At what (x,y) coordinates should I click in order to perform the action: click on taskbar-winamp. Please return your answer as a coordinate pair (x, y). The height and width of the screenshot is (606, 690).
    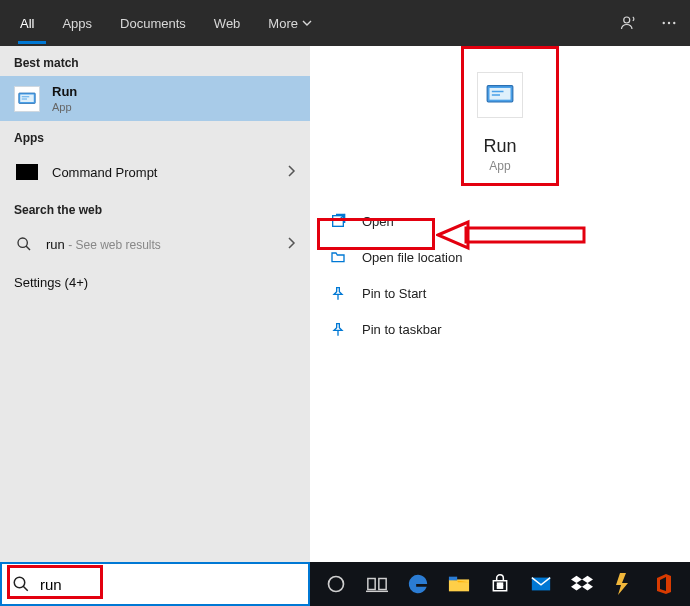
    Looking at the image, I should click on (624, 584).